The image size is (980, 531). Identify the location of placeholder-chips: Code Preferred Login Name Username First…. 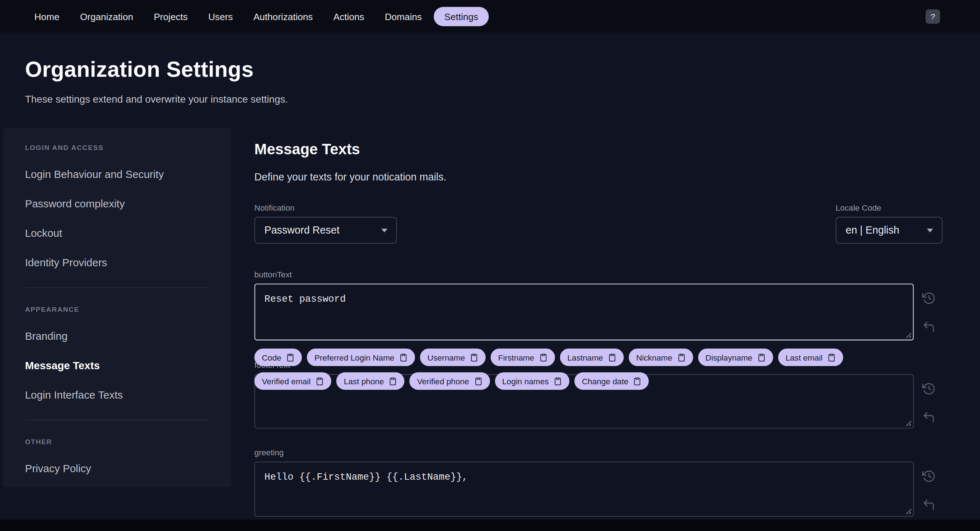
(580, 369).